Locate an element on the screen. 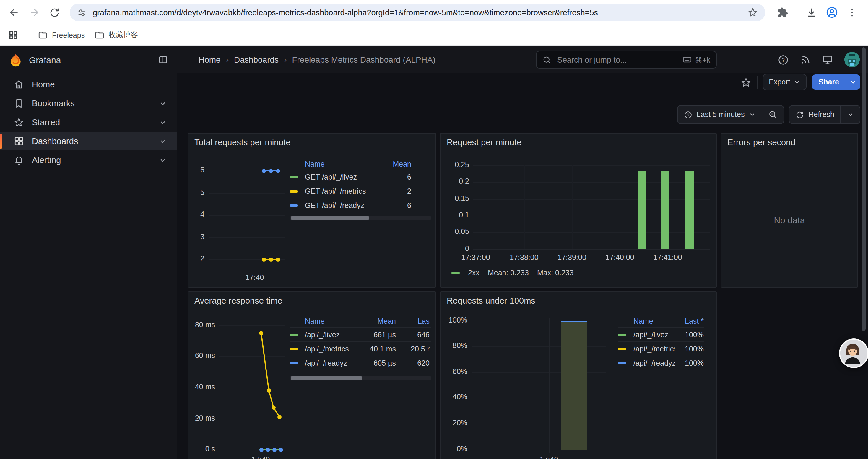 The image size is (868, 459). search-input is located at coordinates (617, 60).